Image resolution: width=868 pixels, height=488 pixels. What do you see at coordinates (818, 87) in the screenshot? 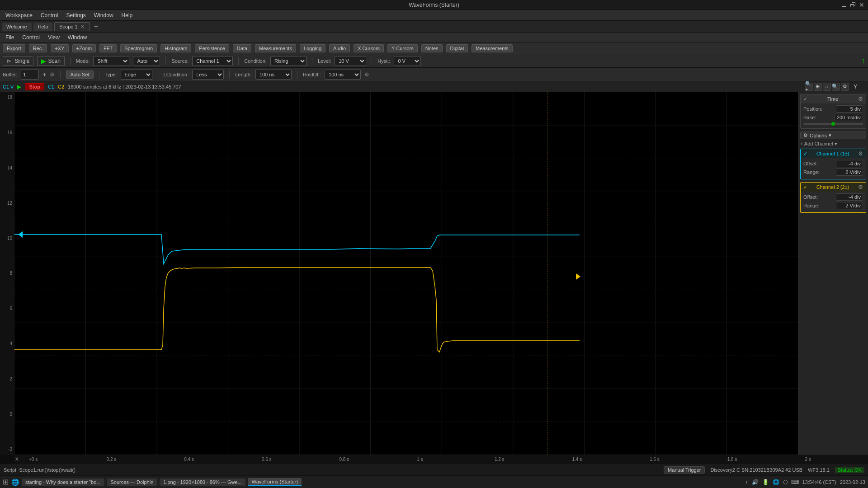
I see `zoom-fit-icon: ⊞` at bounding box center [818, 87].